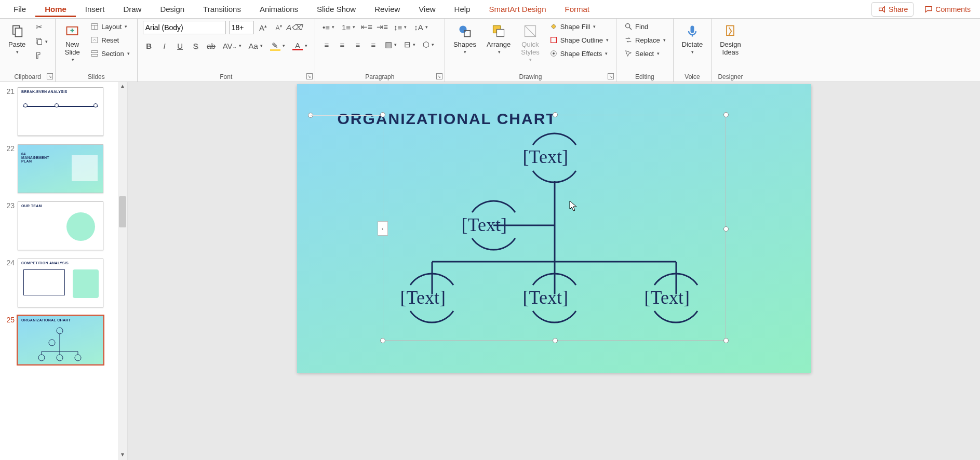 This screenshot has width=980, height=460. I want to click on tab-format: Format, so click(578, 9).